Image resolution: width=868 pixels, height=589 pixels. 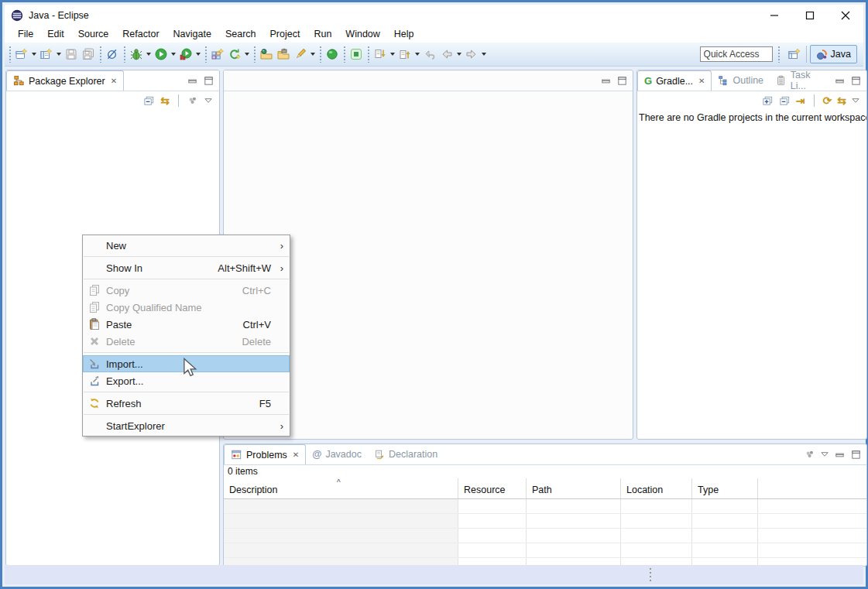 What do you see at coordinates (492, 488) in the screenshot?
I see `column-resource: Resource` at bounding box center [492, 488].